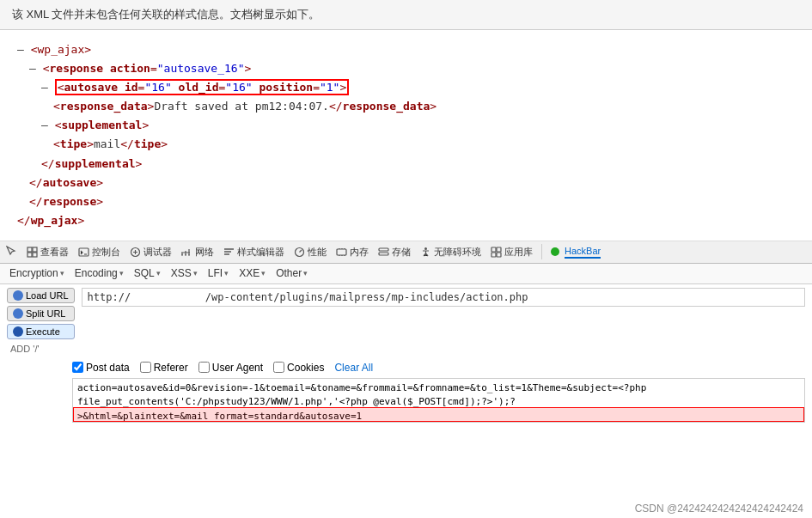  I want to click on devtools-performance: 性能, so click(309, 253).